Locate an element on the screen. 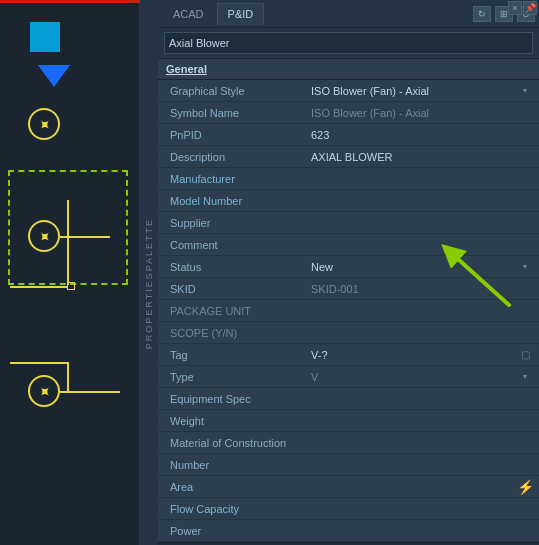 This screenshot has width=539, height=545. tab-bar: × 📌 ACAD P&ID ↻ ⊞ ⊙ is located at coordinates (348, 14).